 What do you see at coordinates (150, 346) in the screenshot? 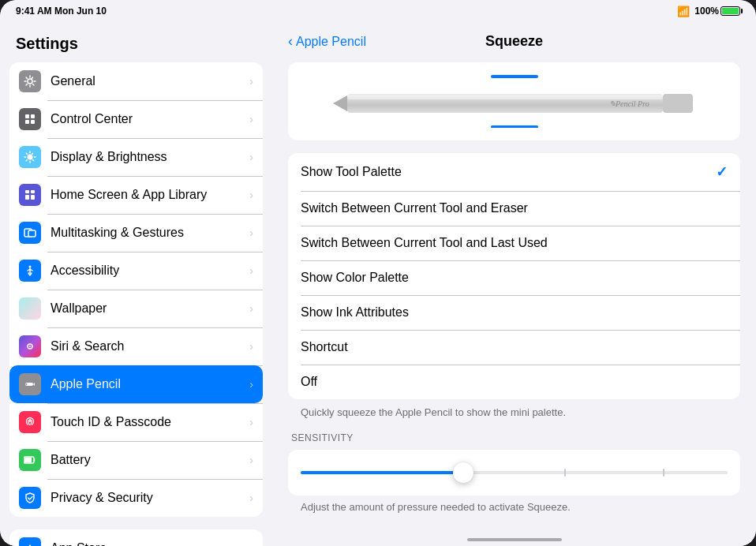
I see `siri-label: Siri & Search` at bounding box center [150, 346].